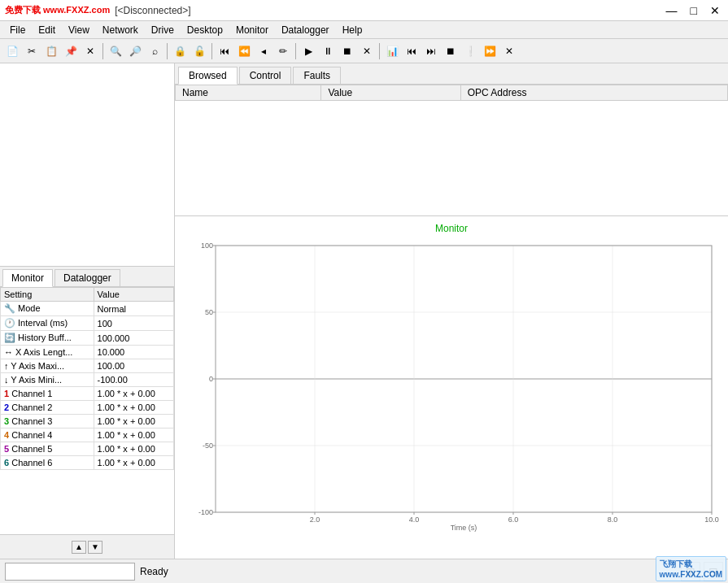 This screenshot has width=728, height=583. I want to click on settings-row: 2 Channel 2 1.00 * x + 0.00, so click(88, 408).